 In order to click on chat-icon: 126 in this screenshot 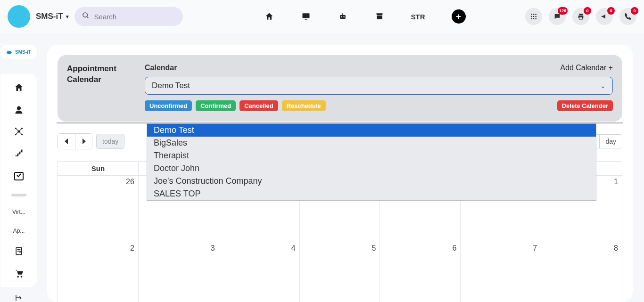, I will do `click(557, 16)`.